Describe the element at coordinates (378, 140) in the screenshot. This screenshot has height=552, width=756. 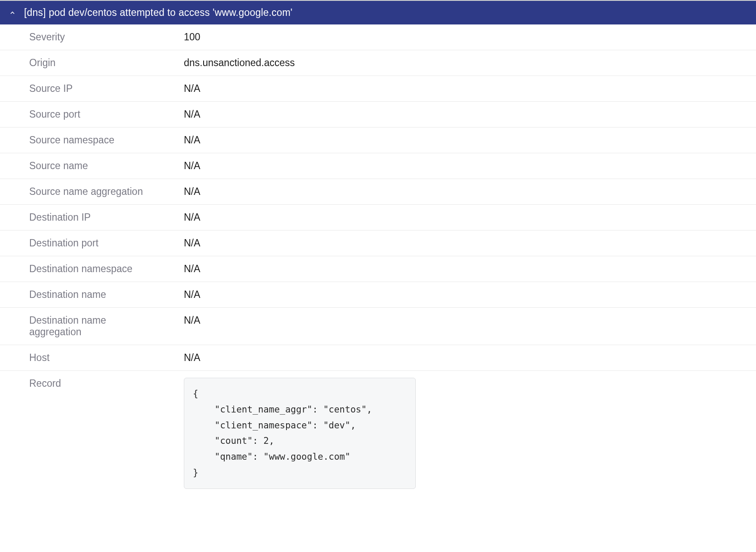
I see `detail-row-source-namespace: Source namespace N/A` at that location.